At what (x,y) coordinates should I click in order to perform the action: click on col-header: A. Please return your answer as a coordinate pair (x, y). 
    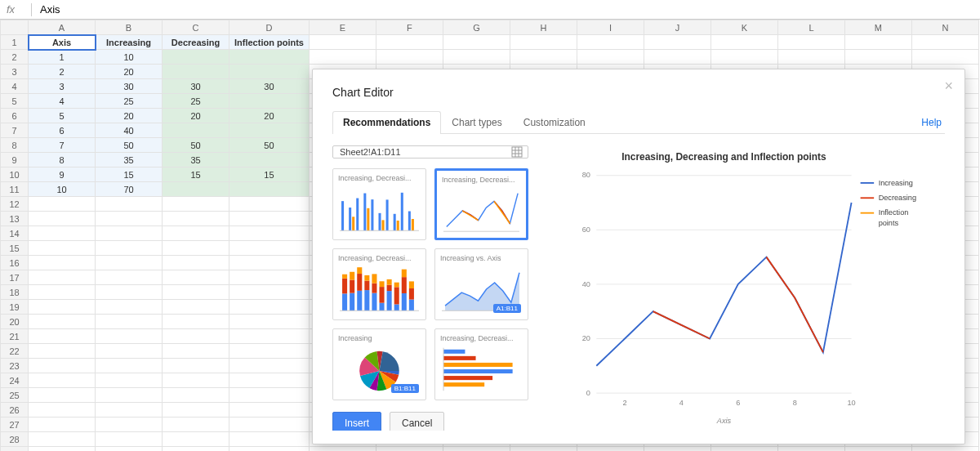
    Looking at the image, I should click on (62, 28).